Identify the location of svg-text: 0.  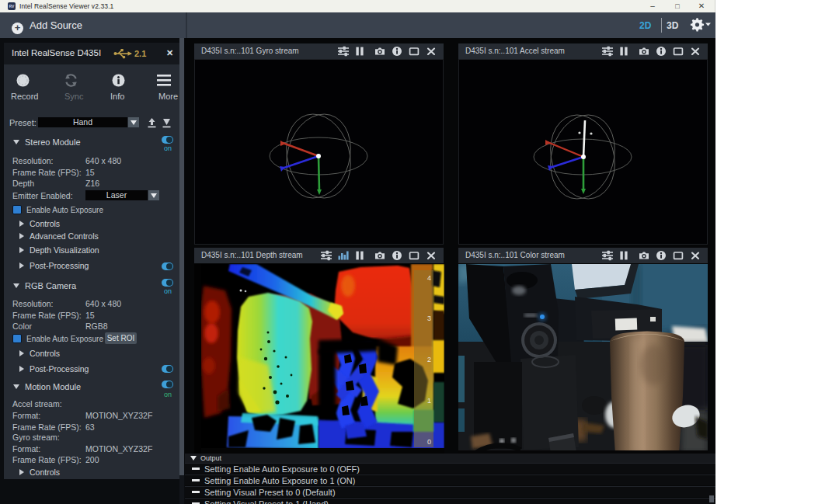
(429, 442).